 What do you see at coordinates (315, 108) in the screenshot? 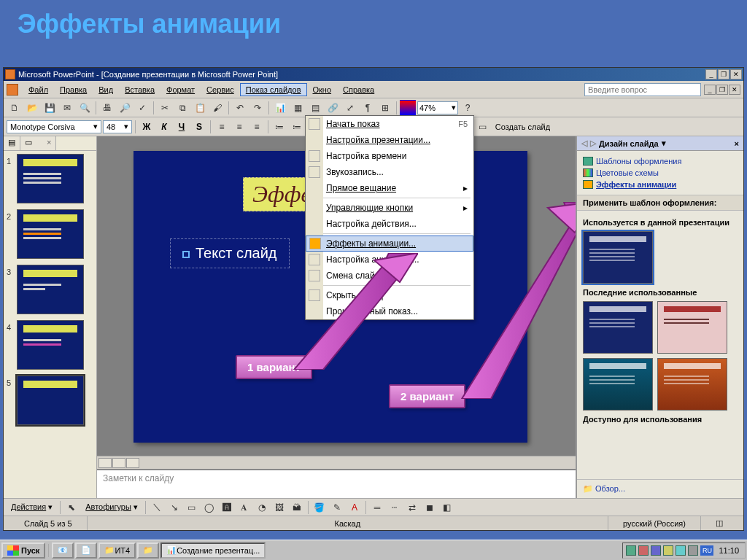
I see `tables-borders-icon: ▤` at bounding box center [315, 108].